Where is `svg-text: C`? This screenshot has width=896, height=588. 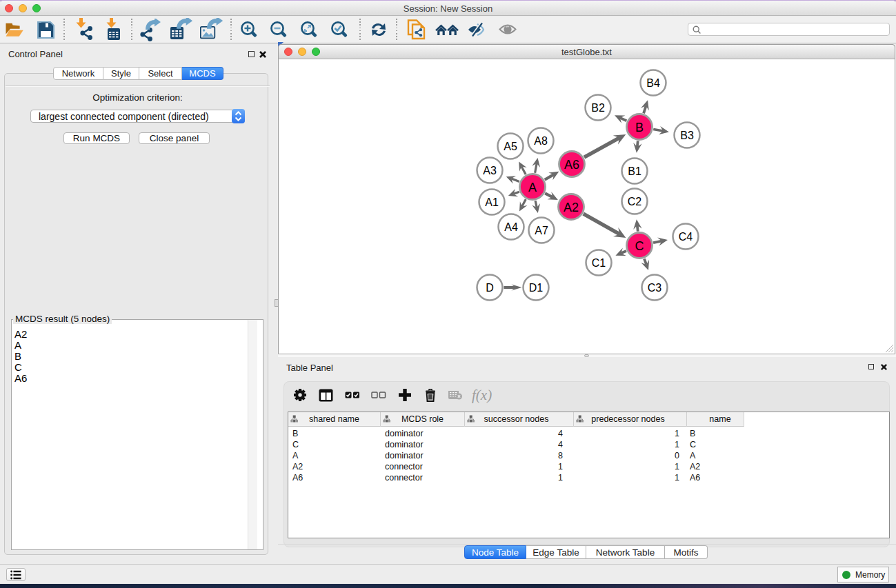 svg-text: C is located at coordinates (640, 246).